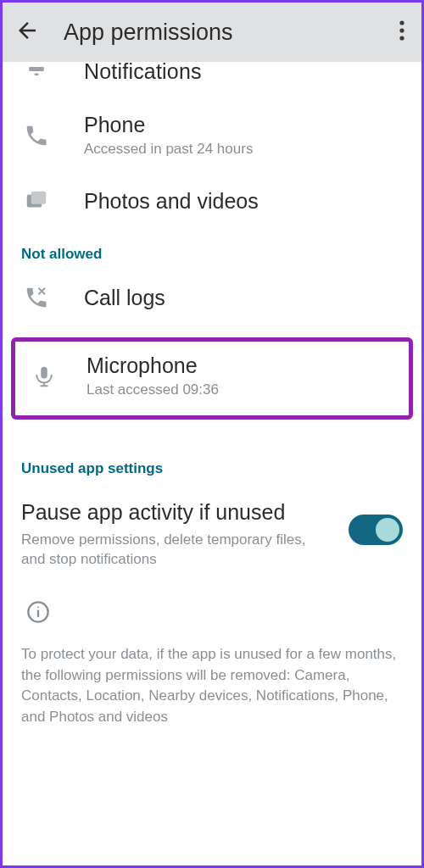  I want to click on permission-row-notifications: Notifications, so click(212, 77).